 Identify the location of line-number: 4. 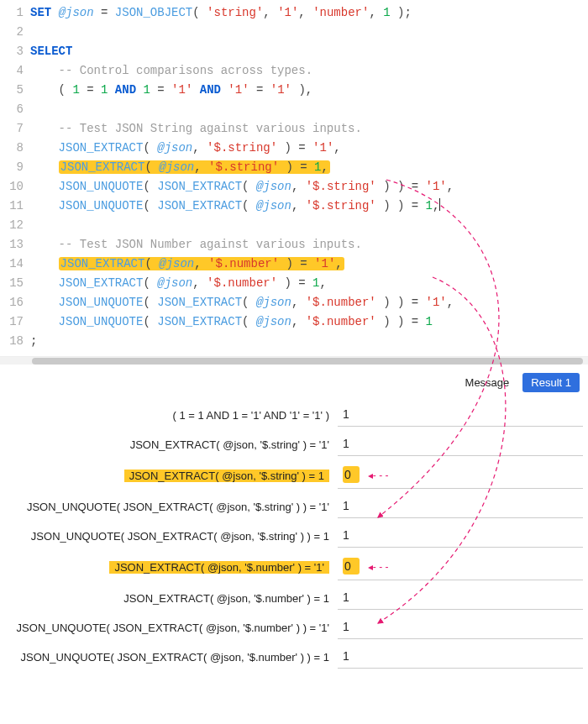
(12, 71).